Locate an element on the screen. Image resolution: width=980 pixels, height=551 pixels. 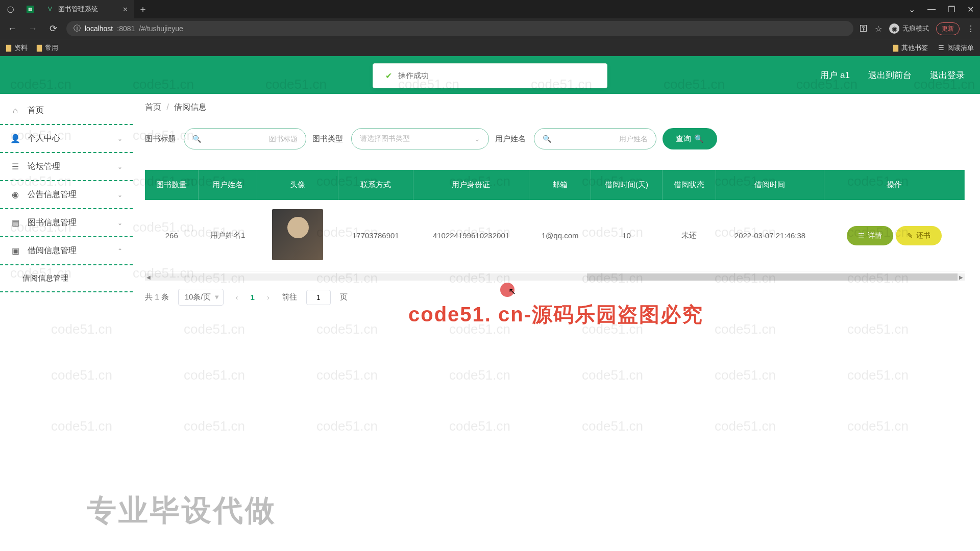
scrollbar-thumb is located at coordinates (772, 277).